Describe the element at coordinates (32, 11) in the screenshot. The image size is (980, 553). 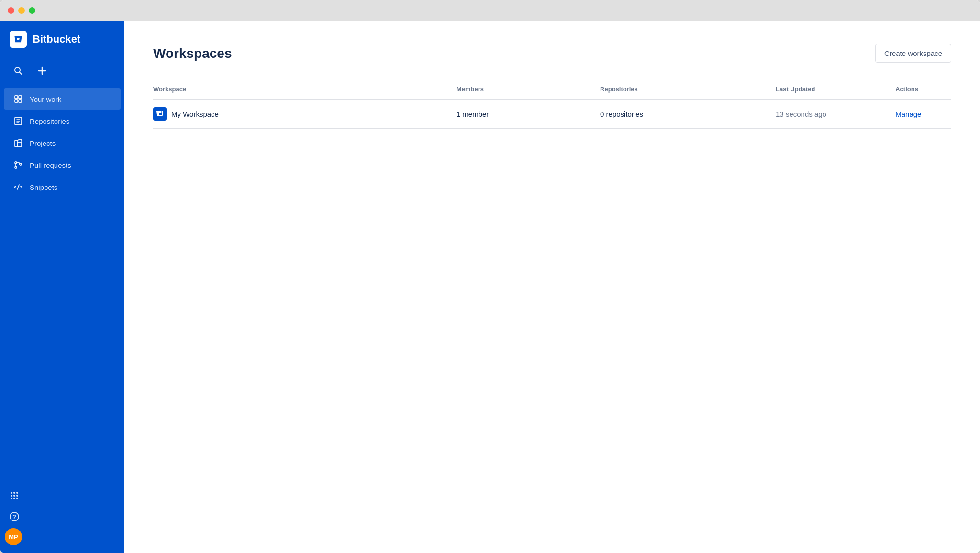
I see `maximize-button` at that location.